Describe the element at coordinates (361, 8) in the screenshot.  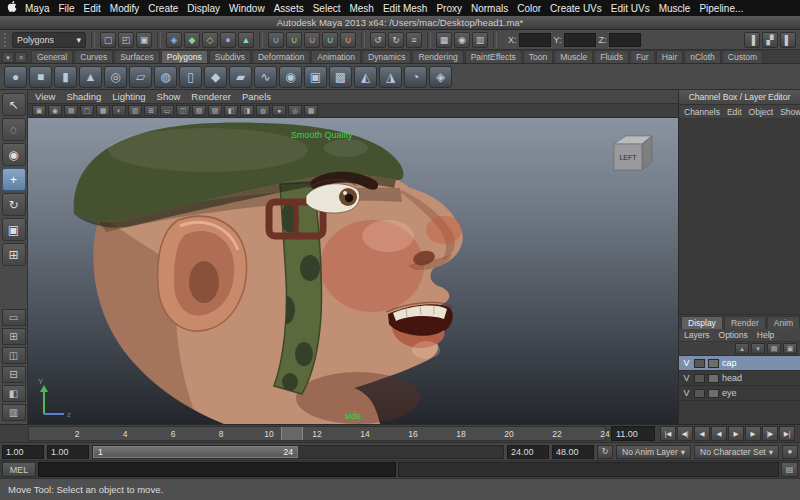
I see `menubar-item: Mesh` at that location.